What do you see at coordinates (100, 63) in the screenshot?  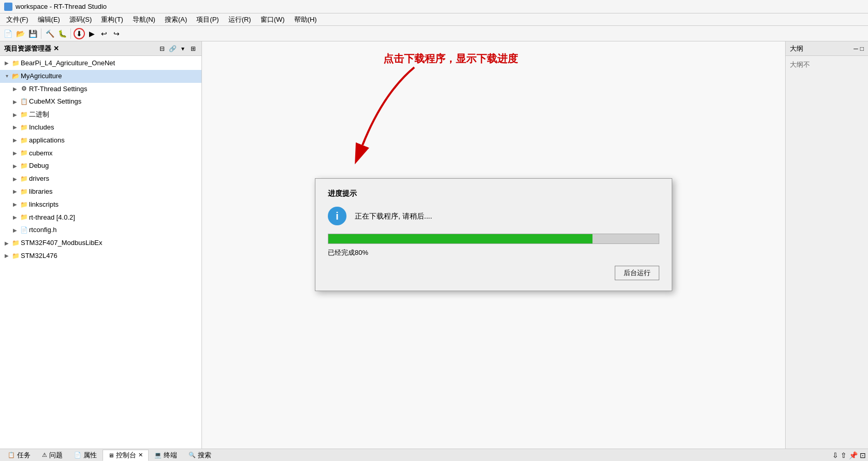 I see `tree-item-bearpi: ▶📁BearPi_L4_Agriculture_OneNet` at bounding box center [100, 63].